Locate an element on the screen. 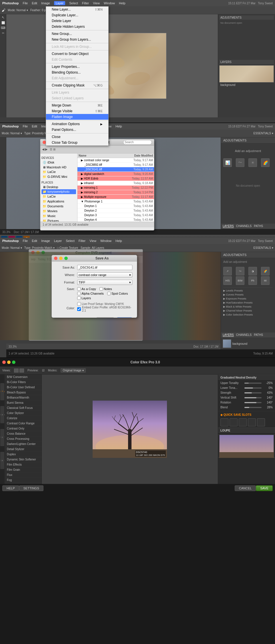  menu-image: Image is located at coordinates (46, 3).